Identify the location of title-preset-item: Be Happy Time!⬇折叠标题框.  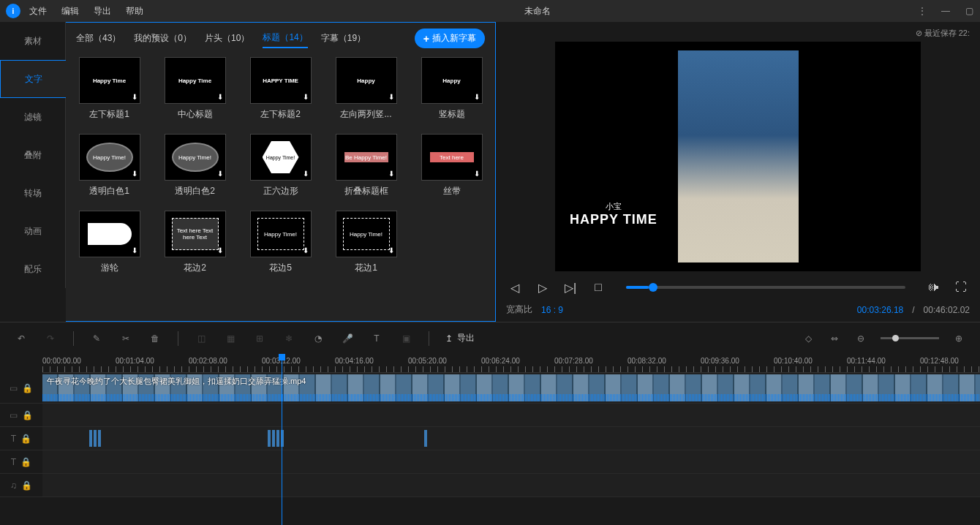
(366, 165).